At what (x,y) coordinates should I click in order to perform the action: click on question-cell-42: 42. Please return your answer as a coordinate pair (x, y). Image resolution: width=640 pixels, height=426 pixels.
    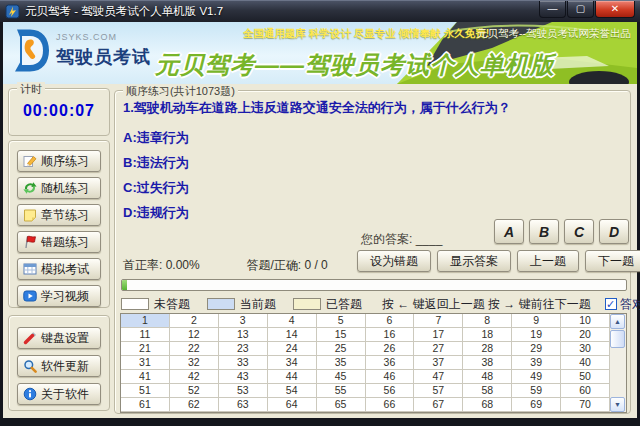
    Looking at the image, I should click on (194, 377).